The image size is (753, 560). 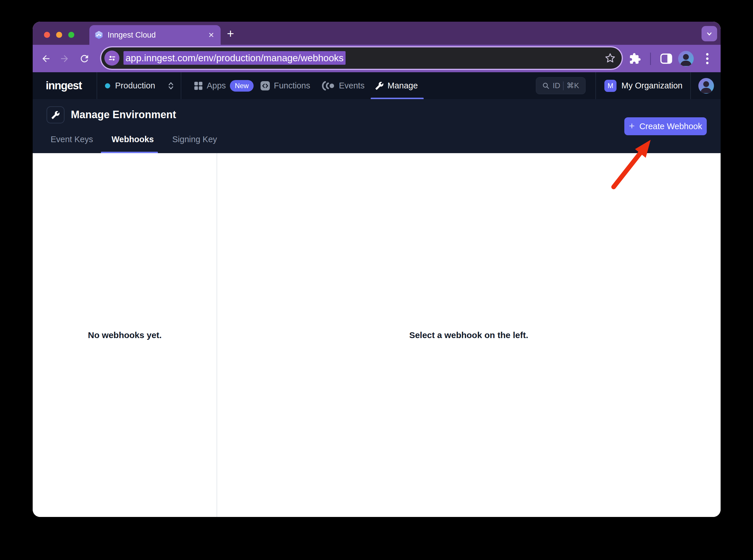 I want to click on tab-close-icon: ✕, so click(x=211, y=35).